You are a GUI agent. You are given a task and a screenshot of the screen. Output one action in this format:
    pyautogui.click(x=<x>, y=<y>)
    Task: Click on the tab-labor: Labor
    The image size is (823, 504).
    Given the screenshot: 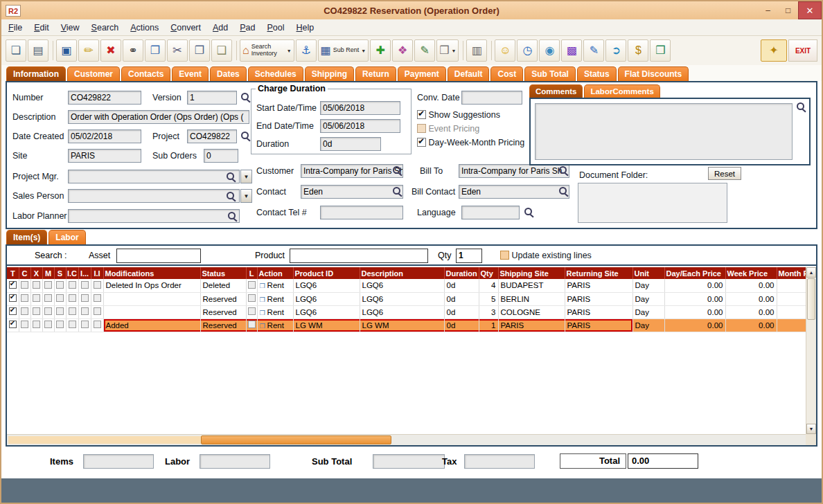 What is the action you would take?
    pyautogui.click(x=67, y=237)
    